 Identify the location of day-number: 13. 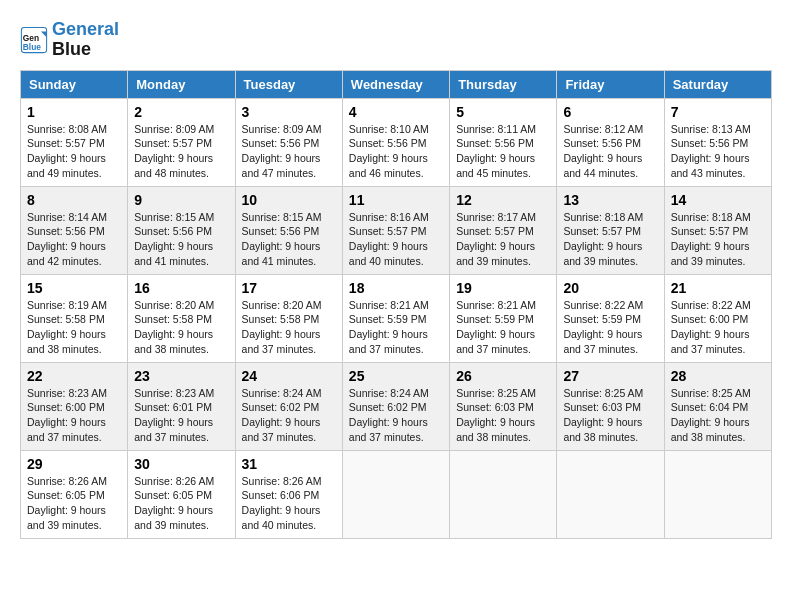
(610, 200).